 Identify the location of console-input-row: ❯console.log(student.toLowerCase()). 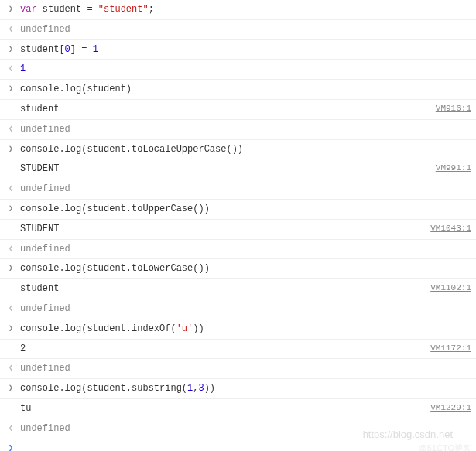
(238, 268).